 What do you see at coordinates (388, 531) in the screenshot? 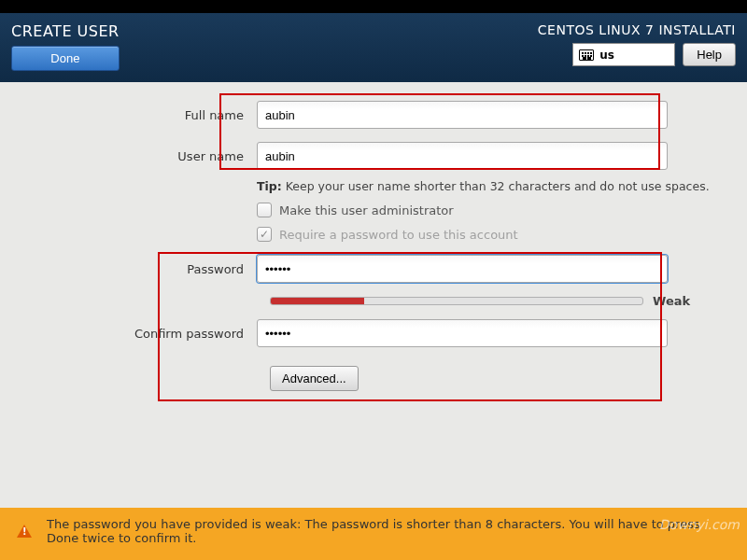
I see `warning-text: The password you have provided is weak: …` at bounding box center [388, 531].